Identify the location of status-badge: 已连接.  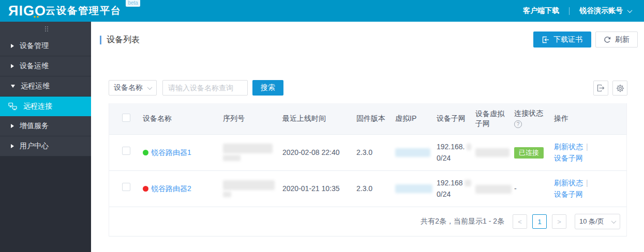
(529, 153).